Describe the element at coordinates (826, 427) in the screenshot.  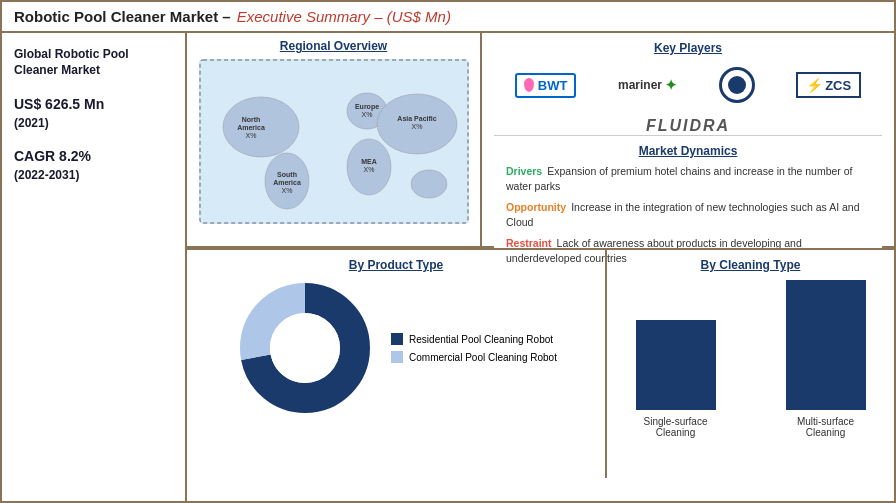
I see `multi-surface-label: Multi-surface Cleaning` at that location.